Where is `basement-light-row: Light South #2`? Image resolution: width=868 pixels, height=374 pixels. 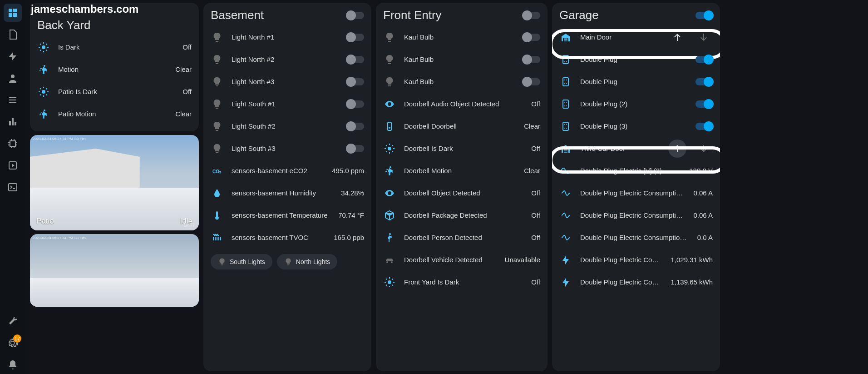
basement-light-row: Light South #2 is located at coordinates (287, 126).